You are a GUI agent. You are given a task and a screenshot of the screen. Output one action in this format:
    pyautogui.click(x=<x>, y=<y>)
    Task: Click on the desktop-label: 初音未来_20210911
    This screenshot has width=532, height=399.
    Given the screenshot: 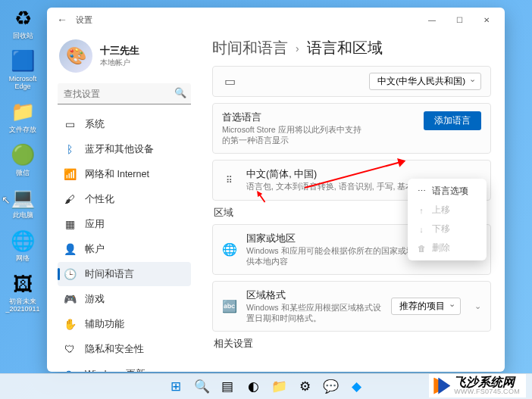 What is the action you would take?
    pyautogui.click(x=23, y=306)
    